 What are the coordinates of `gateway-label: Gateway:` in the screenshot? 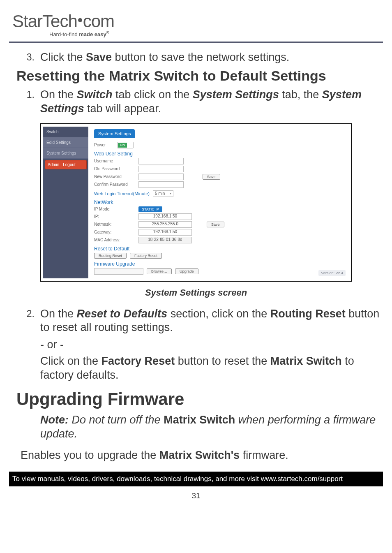 It's located at (115, 232).